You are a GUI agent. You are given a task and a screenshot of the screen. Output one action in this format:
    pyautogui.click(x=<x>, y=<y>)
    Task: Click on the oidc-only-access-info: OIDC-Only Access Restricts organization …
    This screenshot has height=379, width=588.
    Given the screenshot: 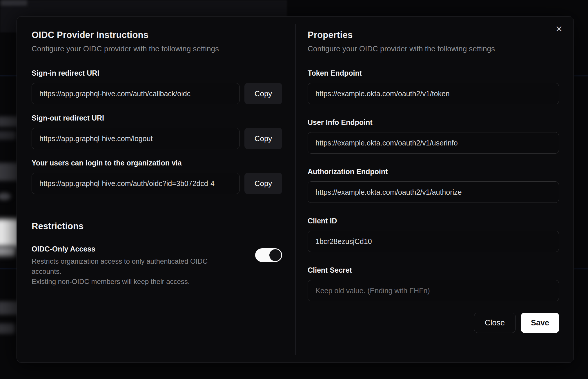 What is the action you would take?
    pyautogui.click(x=133, y=266)
    